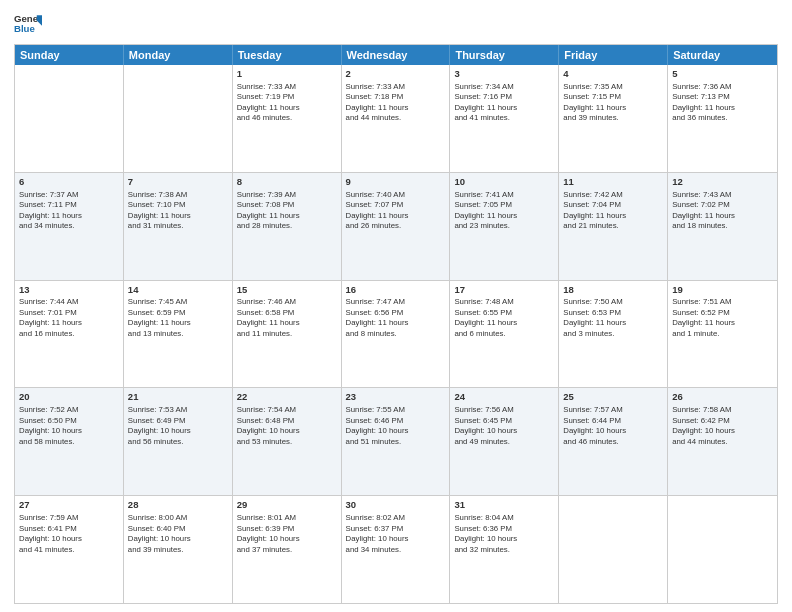 Image resolution: width=792 pixels, height=612 pixels. What do you see at coordinates (288, 442) in the screenshot?
I see `calendar-cell: 22Sunrise: 7:54 AMSunset: 6:48 PMDayligh…` at bounding box center [288, 442].